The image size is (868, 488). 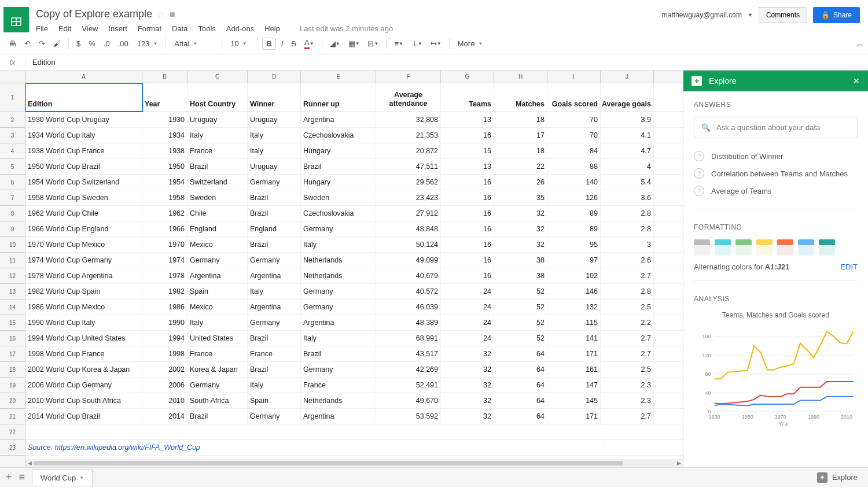 What do you see at coordinates (84, 401) in the screenshot?
I see `cell: 2010 World Cup South Africa` at bounding box center [84, 401].